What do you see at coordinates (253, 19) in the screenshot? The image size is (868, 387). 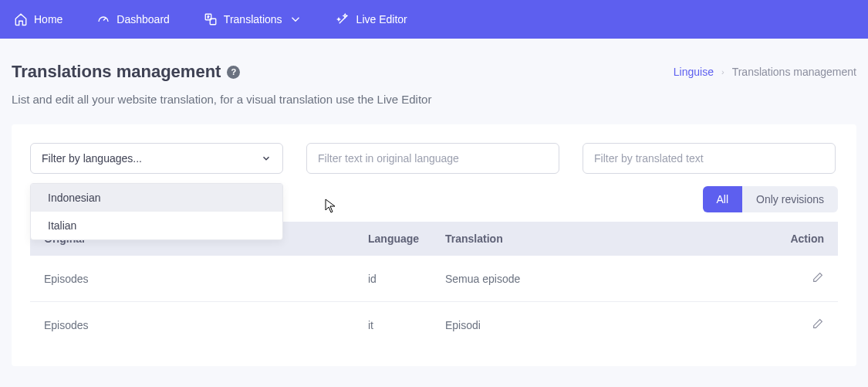 I see `nav-translations: Translations` at bounding box center [253, 19].